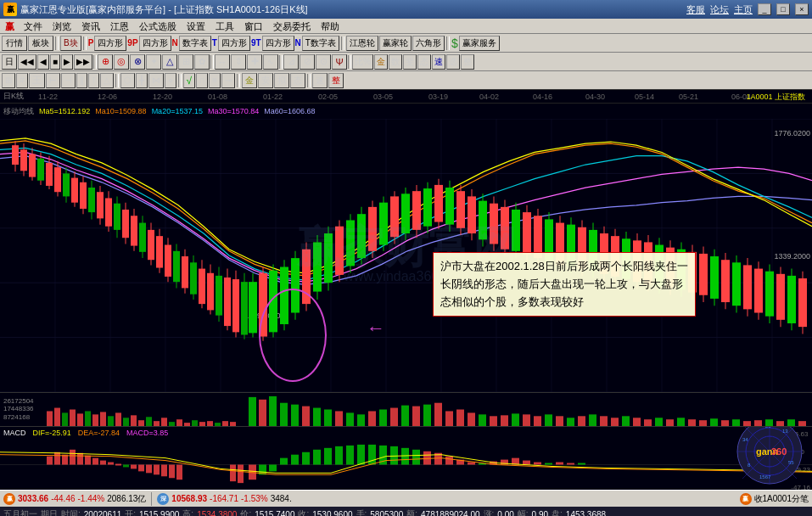 The image size is (812, 516). Describe the element at coordinates (292, 26) in the screenshot. I see `menu-trade: 交易委托` at that location.